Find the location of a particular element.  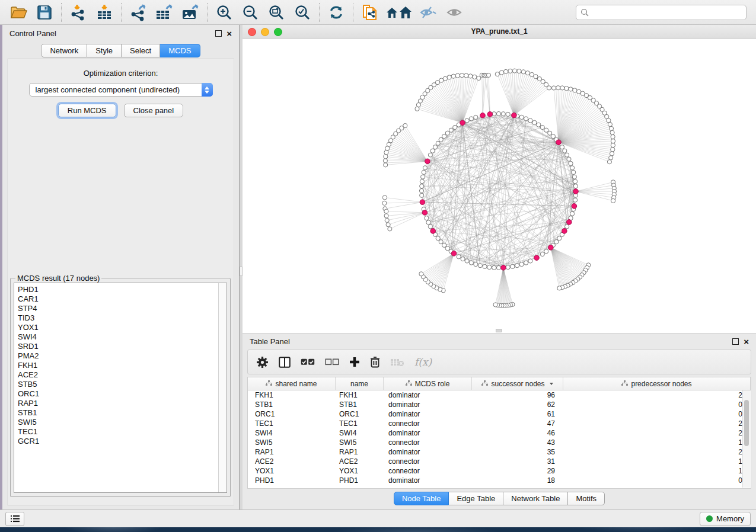

list-item: CAR1 is located at coordinates (122, 299).